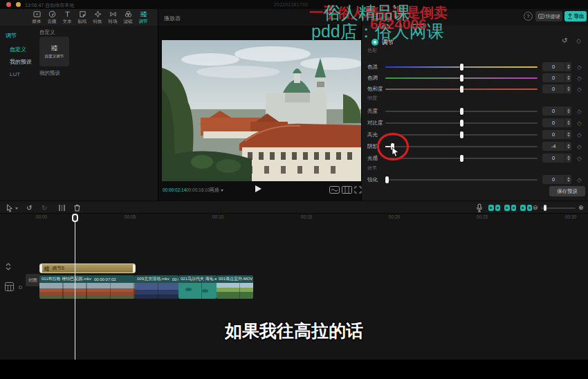  I want to click on zoom-in-button: ⊕, so click(581, 207).